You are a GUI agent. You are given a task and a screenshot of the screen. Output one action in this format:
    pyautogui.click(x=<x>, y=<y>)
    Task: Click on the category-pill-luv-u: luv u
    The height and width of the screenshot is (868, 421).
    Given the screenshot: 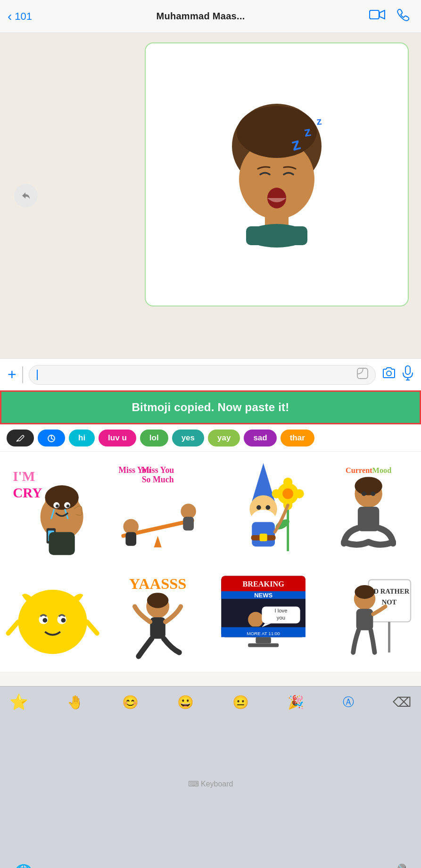 What is the action you would take?
    pyautogui.click(x=117, y=438)
    